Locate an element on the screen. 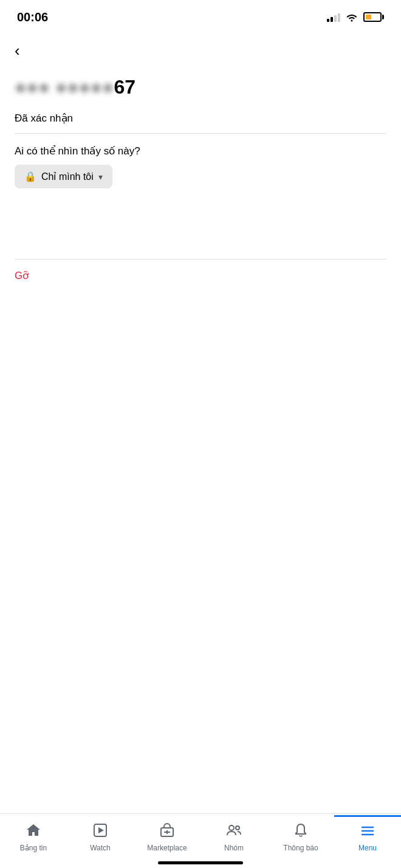  nav-item-bang-tin: Bảng tin is located at coordinates (33, 837).